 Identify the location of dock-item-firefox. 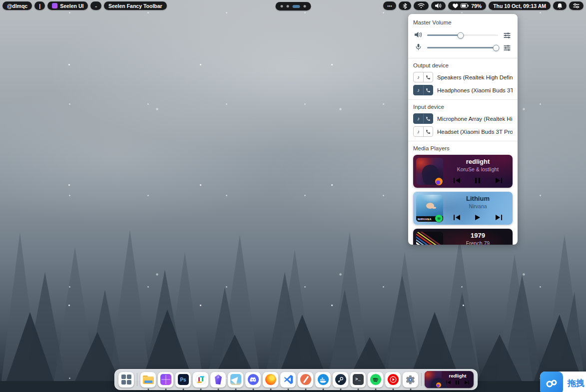
(271, 380).